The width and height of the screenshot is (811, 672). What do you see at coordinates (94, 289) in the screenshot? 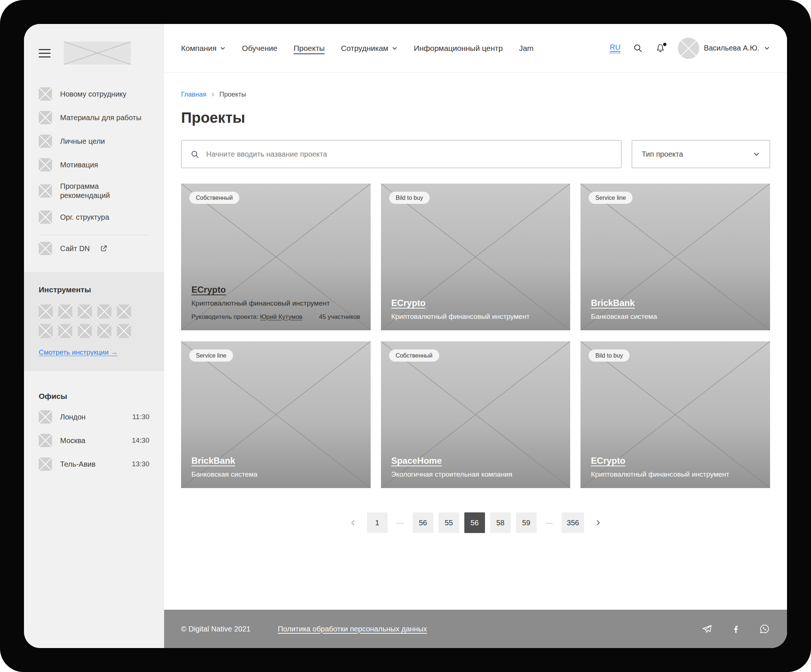
I see `tools-title: Инструменты` at bounding box center [94, 289].